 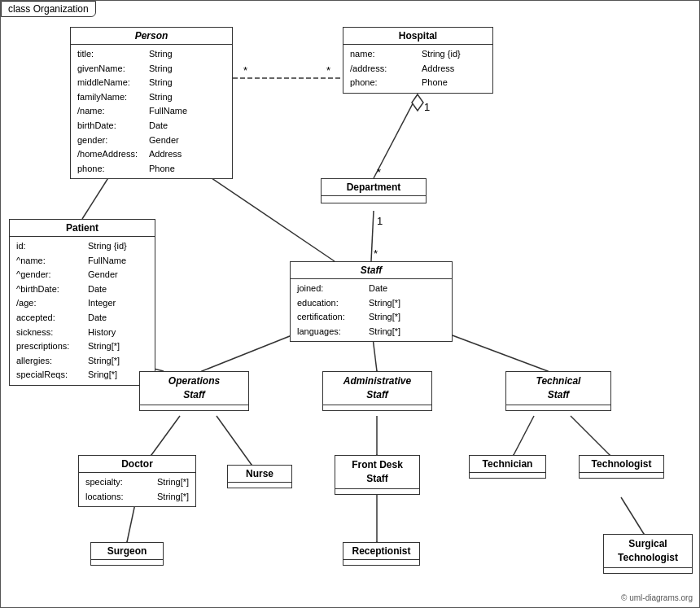 I want to click on class-staff-title: Staff, so click(x=371, y=270).